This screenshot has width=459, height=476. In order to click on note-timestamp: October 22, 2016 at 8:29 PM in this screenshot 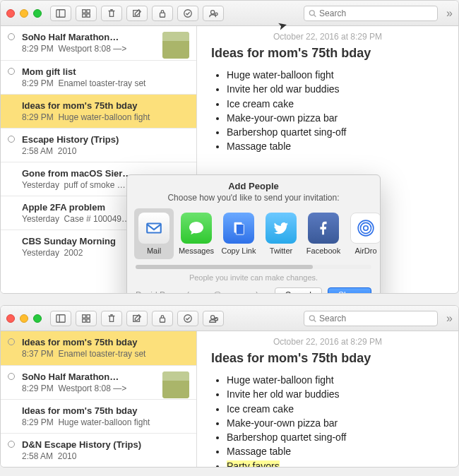, I will do `click(328, 342)`.